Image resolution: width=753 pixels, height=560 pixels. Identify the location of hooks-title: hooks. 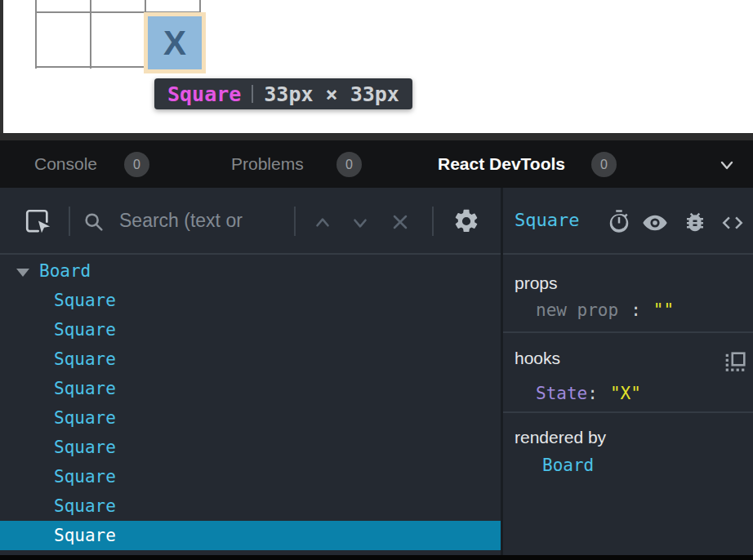
(537, 358).